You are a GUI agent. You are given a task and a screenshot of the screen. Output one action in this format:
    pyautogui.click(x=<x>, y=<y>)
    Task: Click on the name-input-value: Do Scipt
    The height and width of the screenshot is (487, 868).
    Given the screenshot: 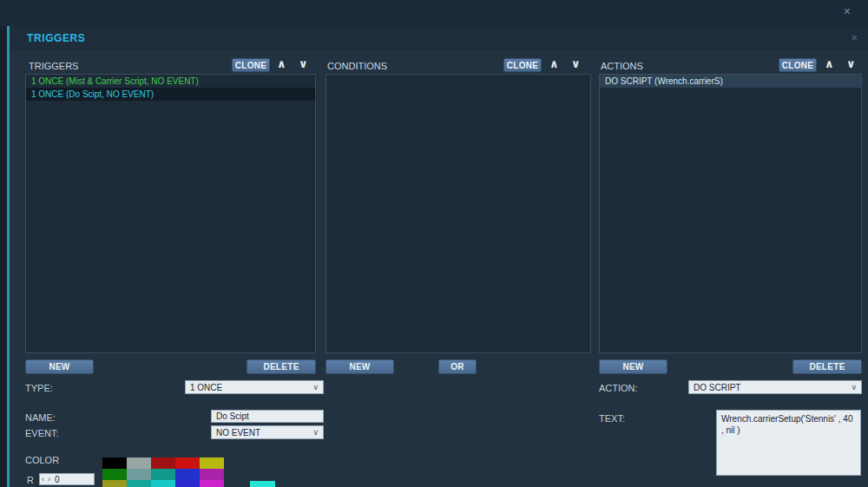 What is the action you would take?
    pyautogui.click(x=233, y=417)
    